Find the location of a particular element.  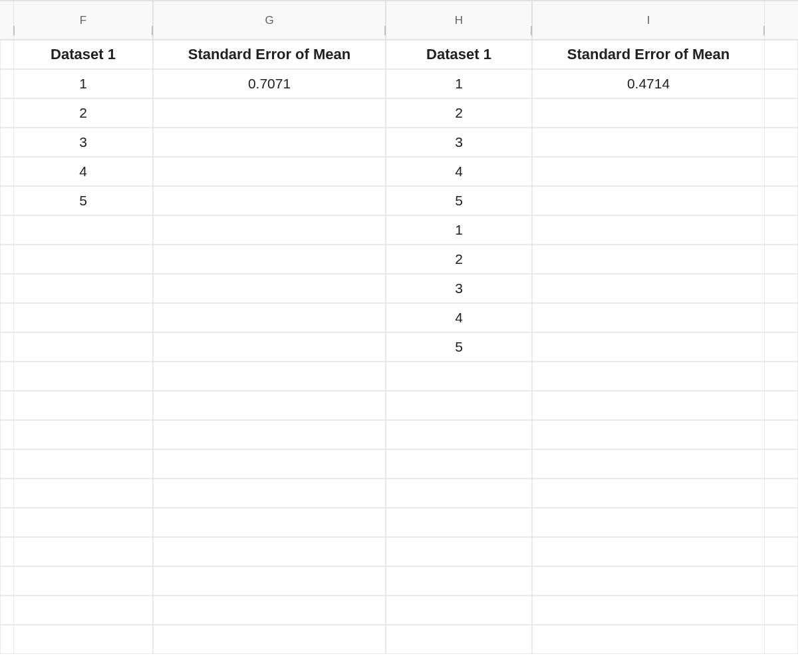

cell-G-2: 0.7071 is located at coordinates (269, 84).